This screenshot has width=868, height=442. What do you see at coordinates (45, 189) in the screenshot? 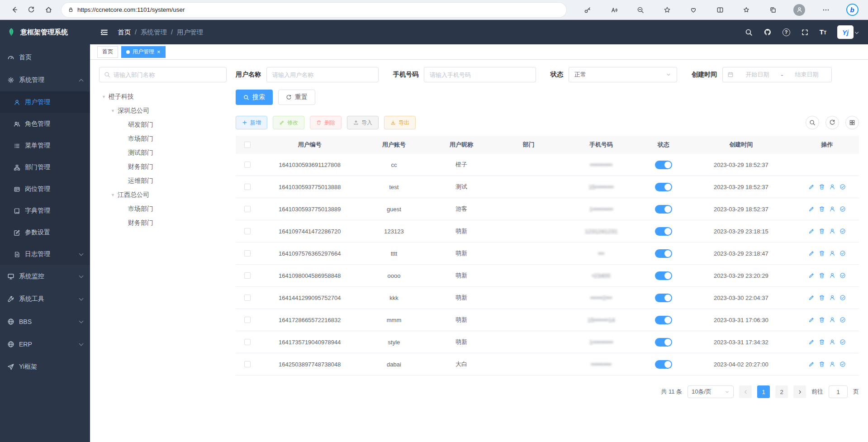
I see `sidebar-item-post-management: 岗位管理` at bounding box center [45, 189].